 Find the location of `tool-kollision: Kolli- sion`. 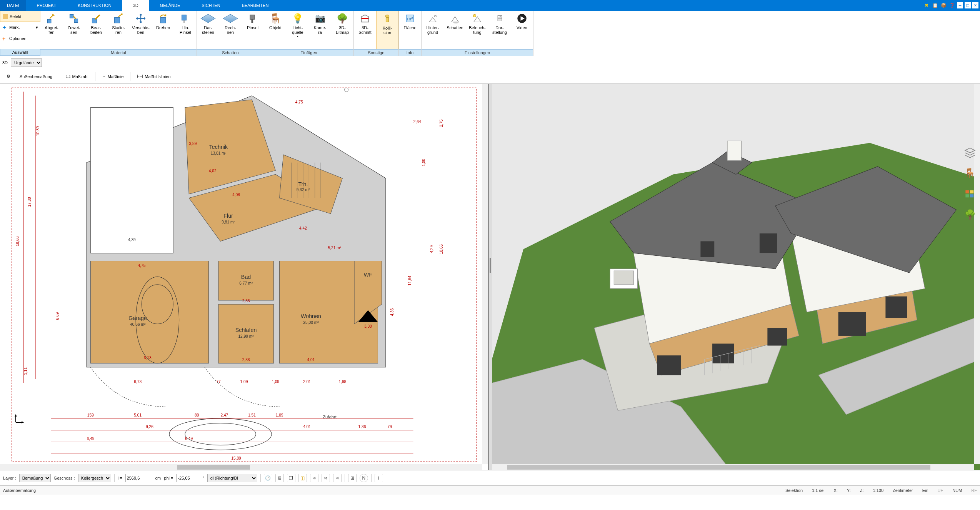

tool-kollision: Kolli- sion is located at coordinates (387, 30).